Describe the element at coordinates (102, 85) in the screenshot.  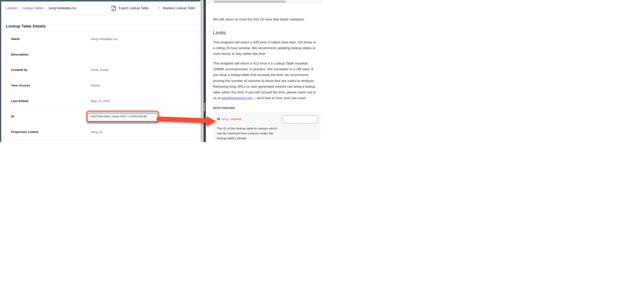
I see `lookup-table-details-card: Name song-metadata.csv Description Creat…` at that location.